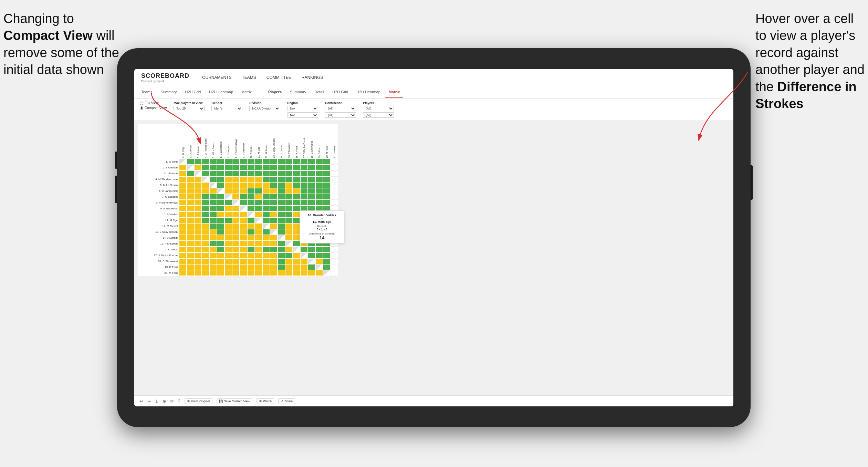 The width and height of the screenshot is (868, 467). Describe the element at coordinates (378, 115) in the screenshot. I see `players-select2: (All)` at that location.